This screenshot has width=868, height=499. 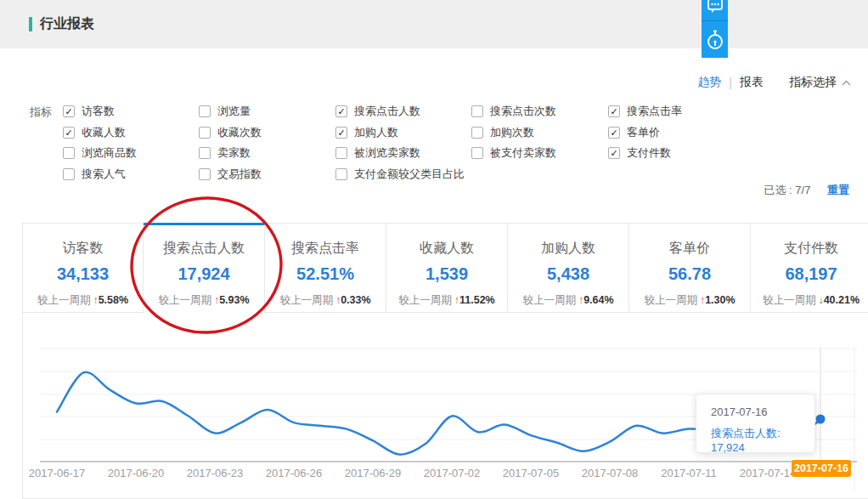 I want to click on chevron-up-icon, so click(x=846, y=83).